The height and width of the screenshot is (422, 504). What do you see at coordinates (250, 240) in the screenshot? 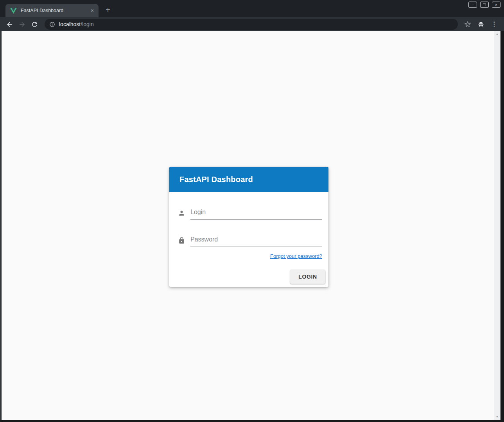
I see `password-field-row` at bounding box center [250, 240].